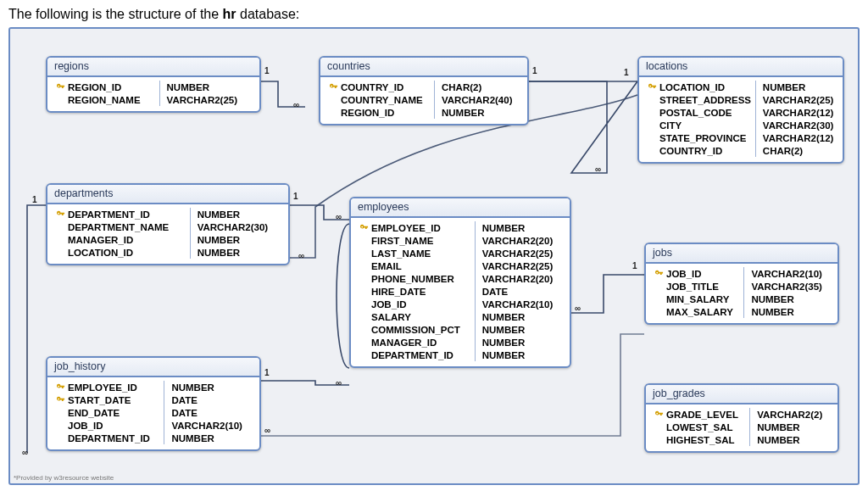  Describe the element at coordinates (415, 278) in the screenshot. I see `column-name: PHONE_NUMBER` at that location.